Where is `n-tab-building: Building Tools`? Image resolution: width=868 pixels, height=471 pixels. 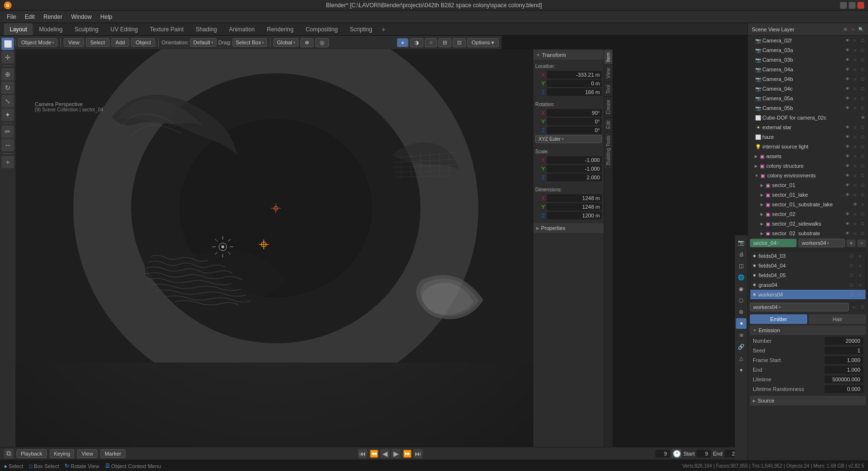 n-tab-building: Building Tools is located at coordinates (609, 150).